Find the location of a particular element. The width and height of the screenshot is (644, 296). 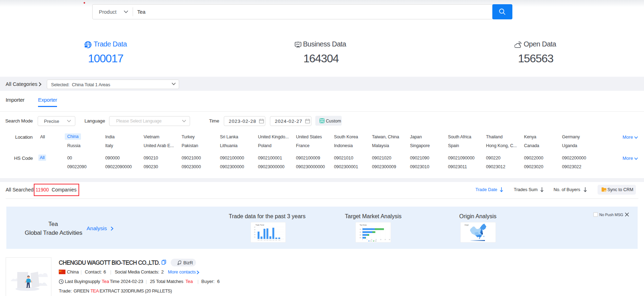

svg-text: 9-23 is located at coordinates (267, 240).